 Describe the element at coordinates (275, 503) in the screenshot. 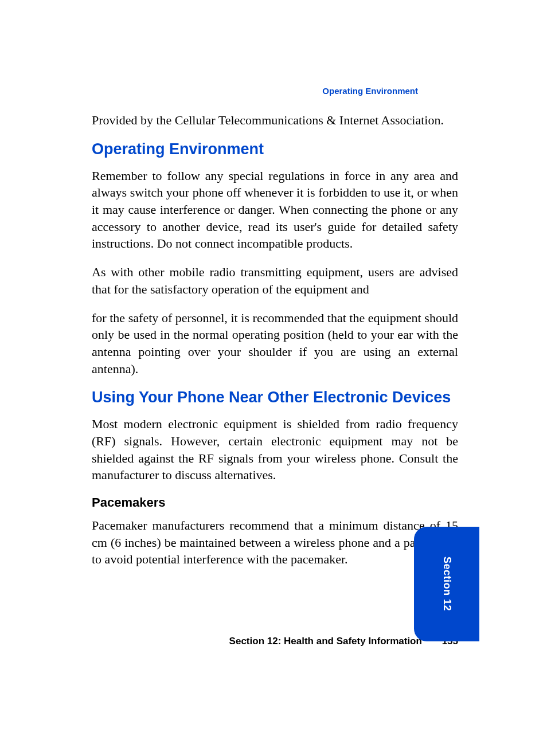

I see `subheading-pacemakers: Pacemakers` at that location.